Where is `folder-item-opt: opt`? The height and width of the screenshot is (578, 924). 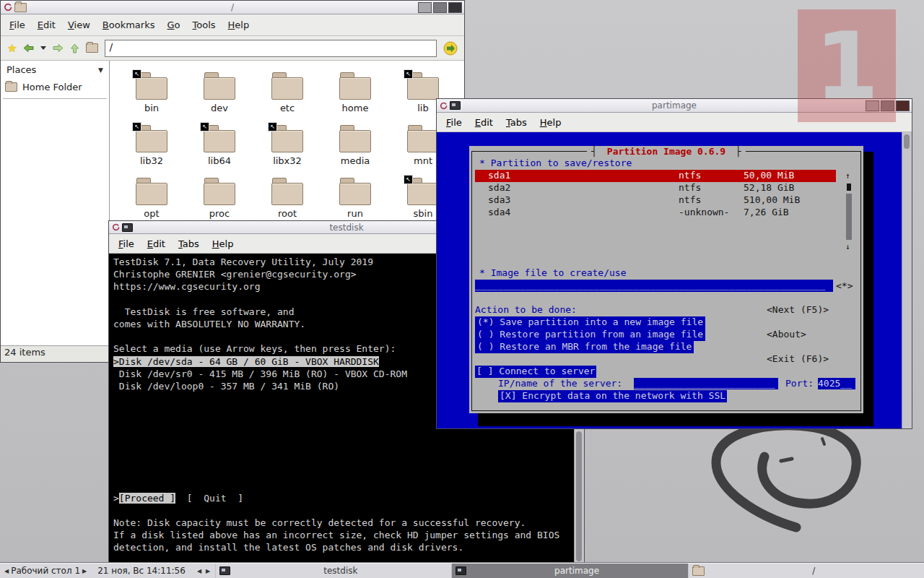 folder-item-opt: opt is located at coordinates (152, 198).